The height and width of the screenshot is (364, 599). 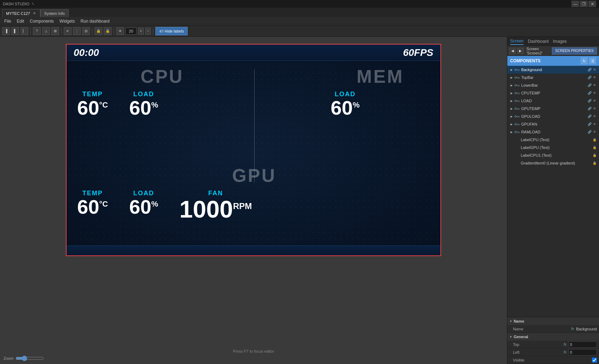 I want to click on tree-label-background: Background, so click(x=554, y=70).